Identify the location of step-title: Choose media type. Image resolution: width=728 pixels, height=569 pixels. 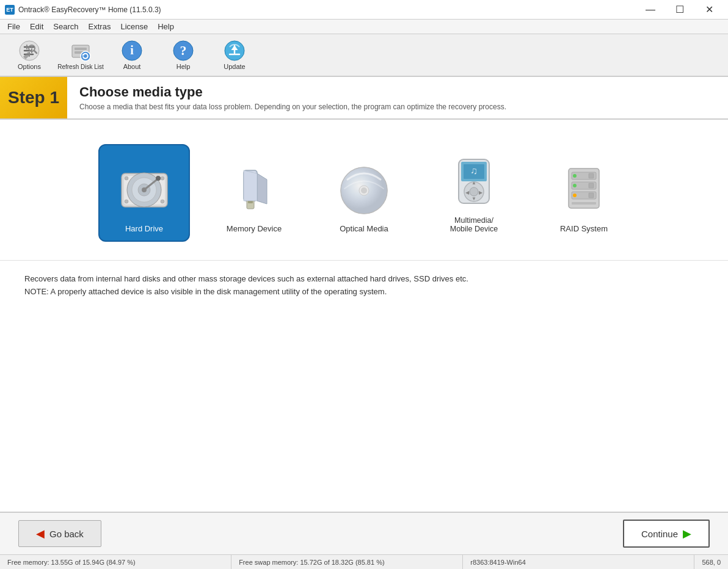
(293, 92).